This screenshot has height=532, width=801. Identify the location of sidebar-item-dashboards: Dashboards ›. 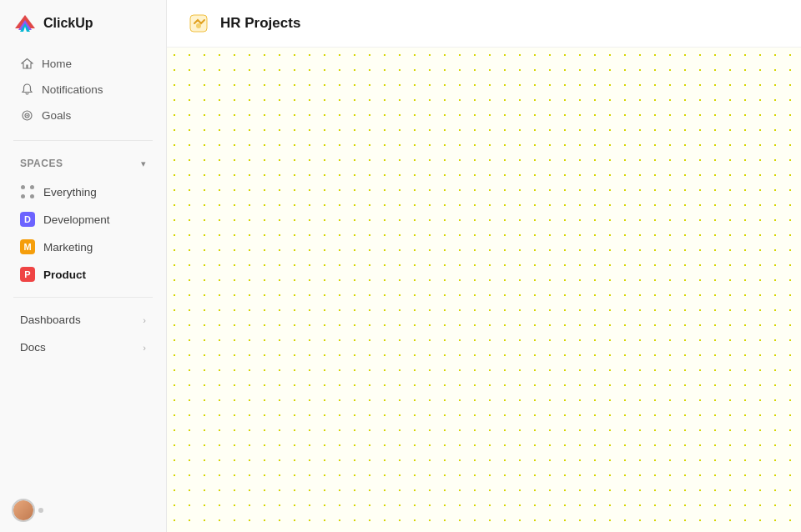
(83, 320).